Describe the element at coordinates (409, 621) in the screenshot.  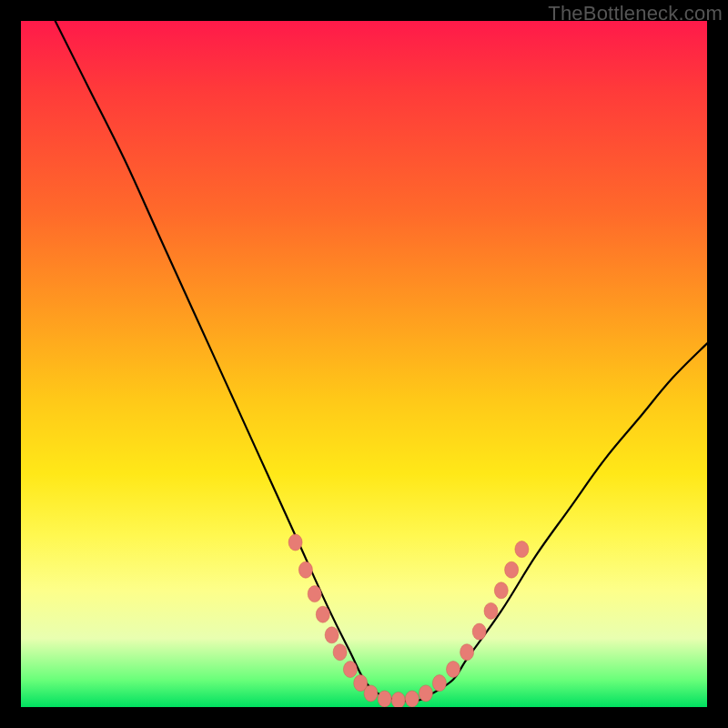
I see `curve-markers` at that location.